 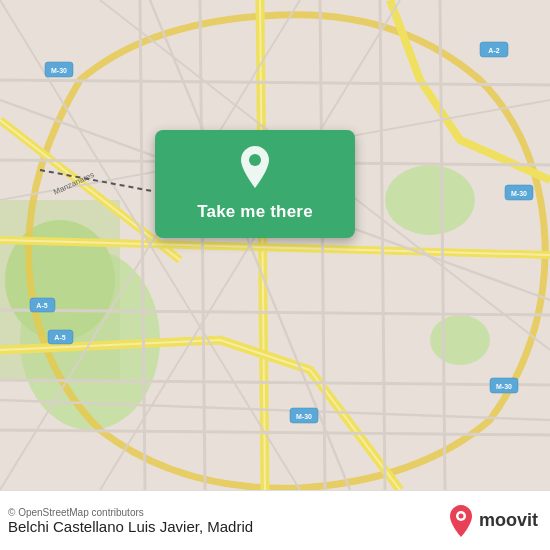 I want to click on location-name: Belchi Castellano Luis Javier, Madrid, so click(x=130, y=526).